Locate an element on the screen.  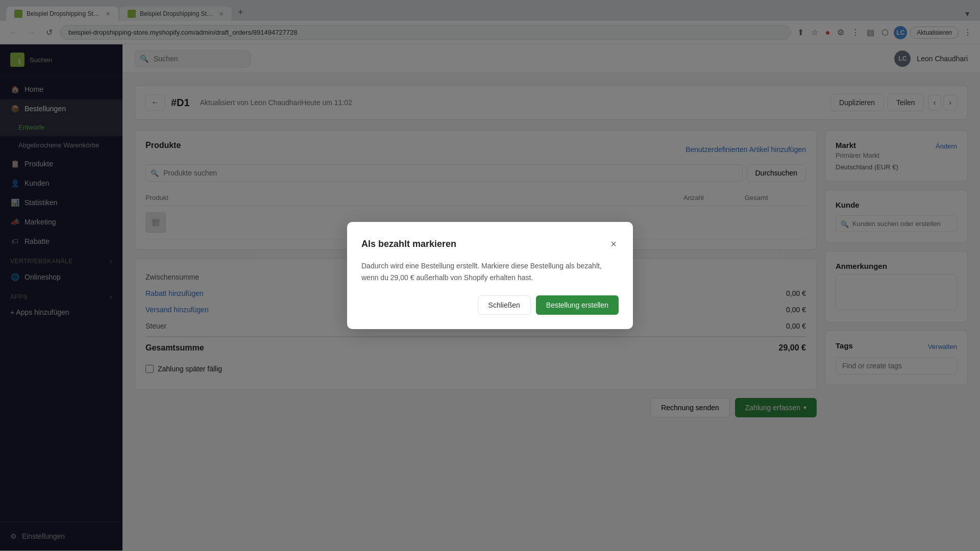
modal-header: Als bezahlt markieren × is located at coordinates (490, 244).